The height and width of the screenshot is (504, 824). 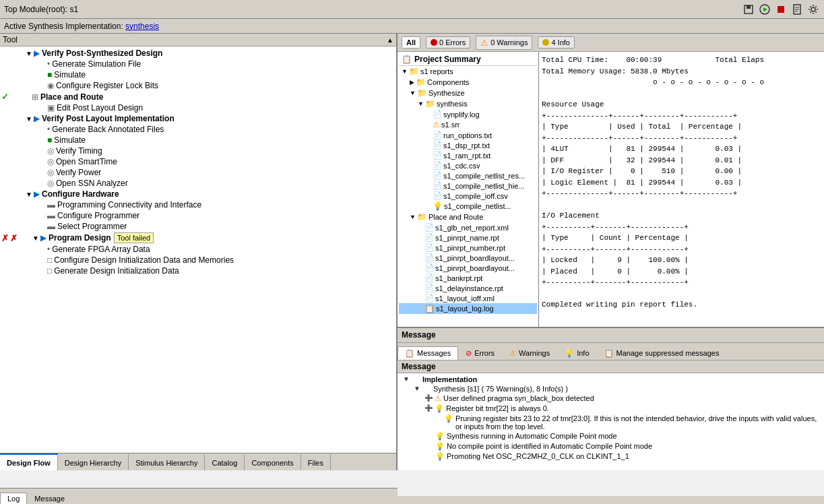 What do you see at coordinates (468, 104) in the screenshot?
I see `project-item-synthesis-folder: ▼📁synthesis` at bounding box center [468, 104].